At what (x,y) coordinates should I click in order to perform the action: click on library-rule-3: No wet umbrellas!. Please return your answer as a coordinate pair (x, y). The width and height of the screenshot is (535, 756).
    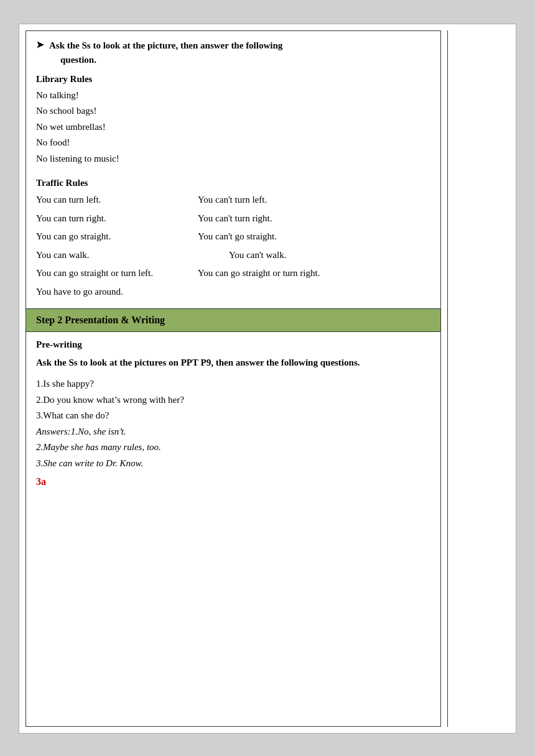
    Looking at the image, I should click on (233, 127).